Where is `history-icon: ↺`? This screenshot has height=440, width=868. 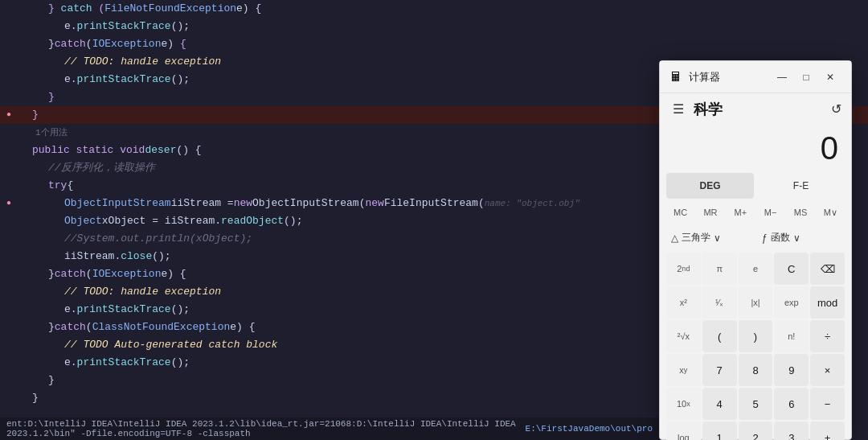
history-icon: ↺ is located at coordinates (836, 109).